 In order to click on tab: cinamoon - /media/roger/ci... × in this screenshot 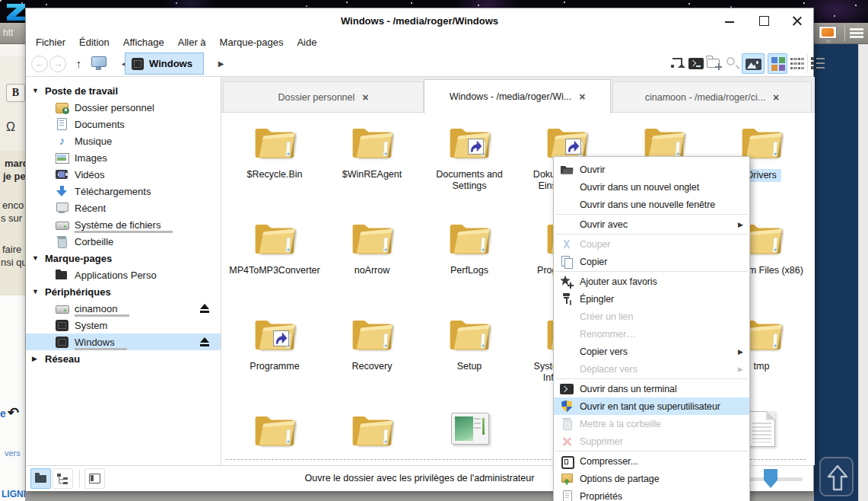, I will do `click(712, 97)`.